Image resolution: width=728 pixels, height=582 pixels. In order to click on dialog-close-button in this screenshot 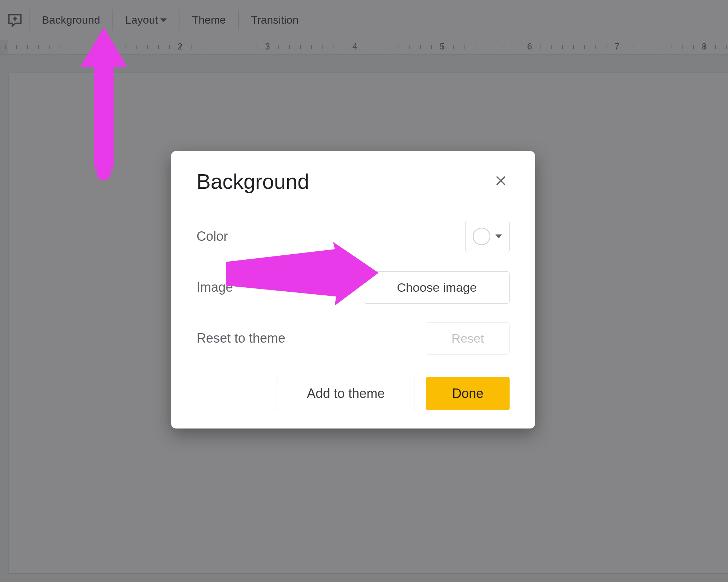, I will do `click(501, 181)`.